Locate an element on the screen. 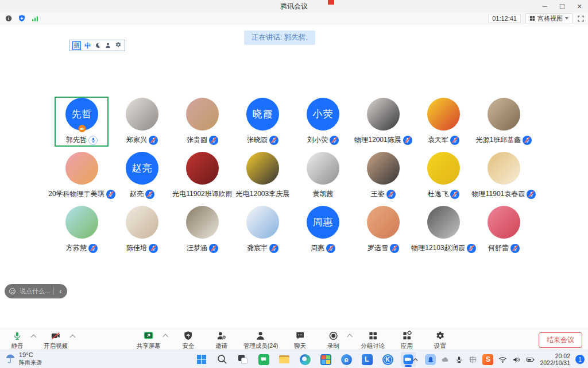 This screenshot has width=588, height=368. participant-cell: 赵亮赵亮 is located at coordinates (142, 177).